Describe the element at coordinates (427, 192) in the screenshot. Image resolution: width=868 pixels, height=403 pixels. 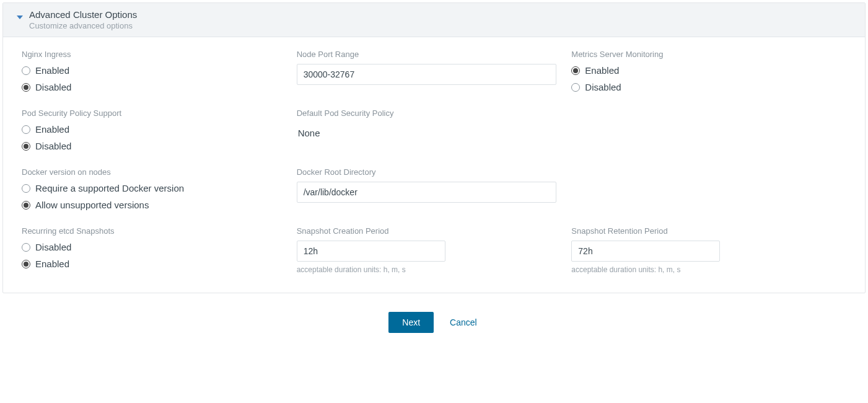
I see `docker-root-input` at that location.